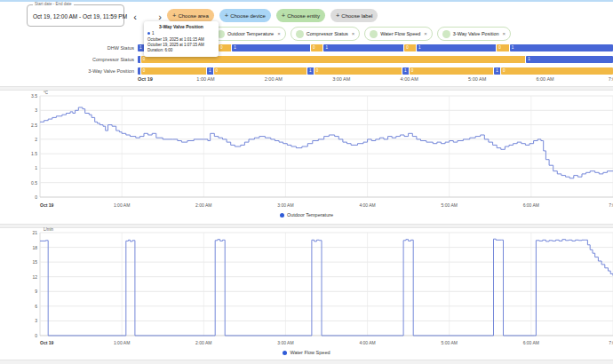  Describe the element at coordinates (146, 79) in the screenshot. I see `timeline-axis-tick: Oct 19` at that location.